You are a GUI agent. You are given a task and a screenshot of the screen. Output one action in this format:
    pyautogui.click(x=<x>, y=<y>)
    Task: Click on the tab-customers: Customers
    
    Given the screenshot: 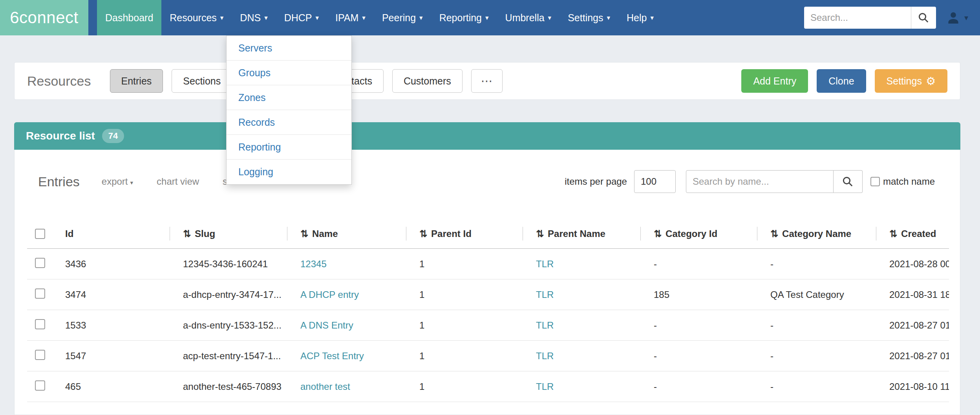 What is the action you would take?
    pyautogui.click(x=427, y=81)
    